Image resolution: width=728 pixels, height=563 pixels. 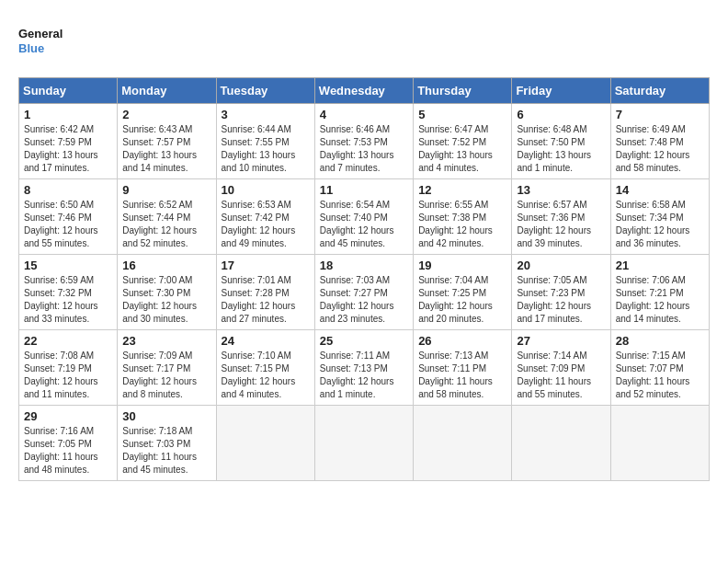 I want to click on day-number: 30, so click(x=166, y=416).